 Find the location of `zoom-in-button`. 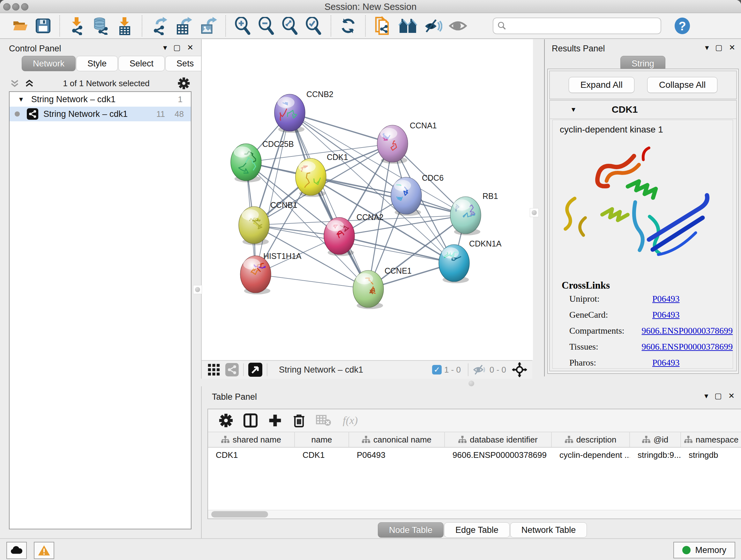

zoom-in-button is located at coordinates (243, 26).